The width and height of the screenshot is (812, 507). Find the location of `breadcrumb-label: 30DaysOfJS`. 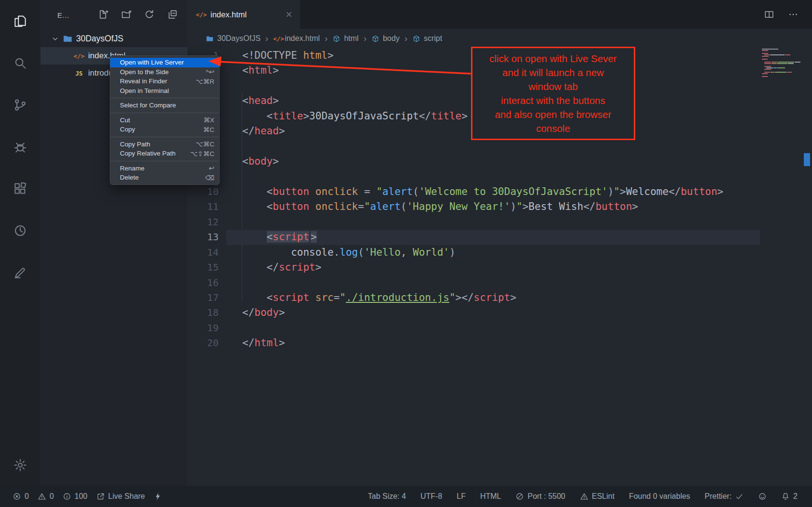

breadcrumb-label: 30DaysOfJS is located at coordinates (239, 39).